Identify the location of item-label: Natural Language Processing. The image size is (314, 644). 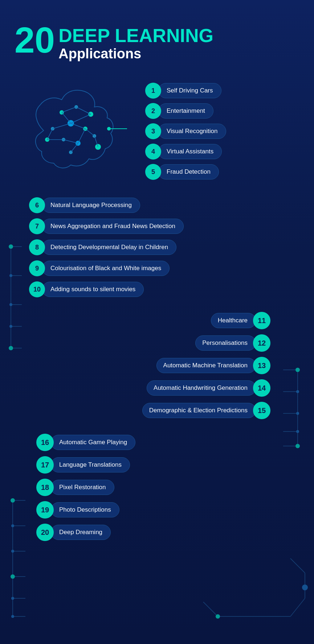
(91, 205).